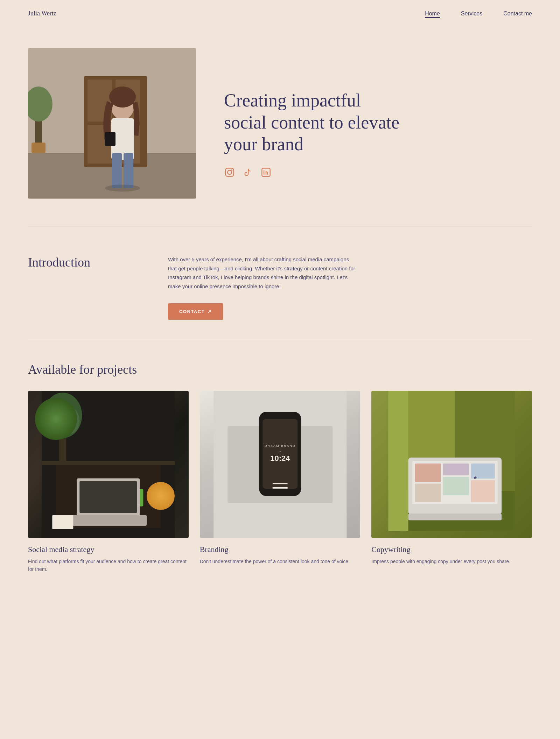 The height and width of the screenshot is (739, 560). What do you see at coordinates (266, 172) in the screenshot?
I see `linkedin-icon` at bounding box center [266, 172].